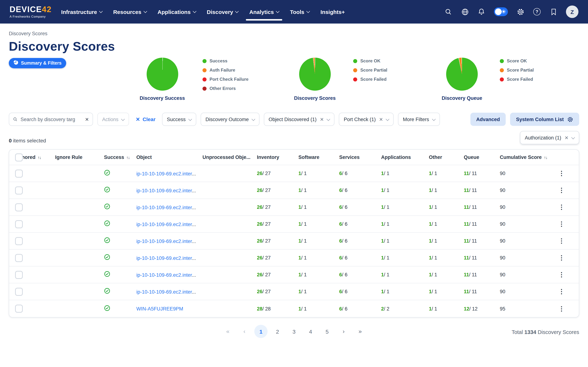 The height and width of the screenshot is (367, 588). Describe the element at coordinates (467, 309) in the screenshot. I see `value-done: 12` at that location.